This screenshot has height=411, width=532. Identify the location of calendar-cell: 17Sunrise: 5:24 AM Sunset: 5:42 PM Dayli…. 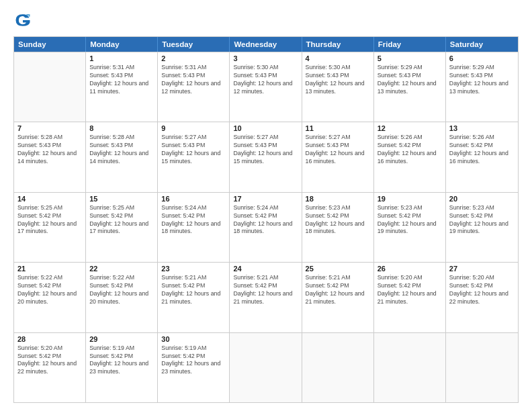
(266, 227).